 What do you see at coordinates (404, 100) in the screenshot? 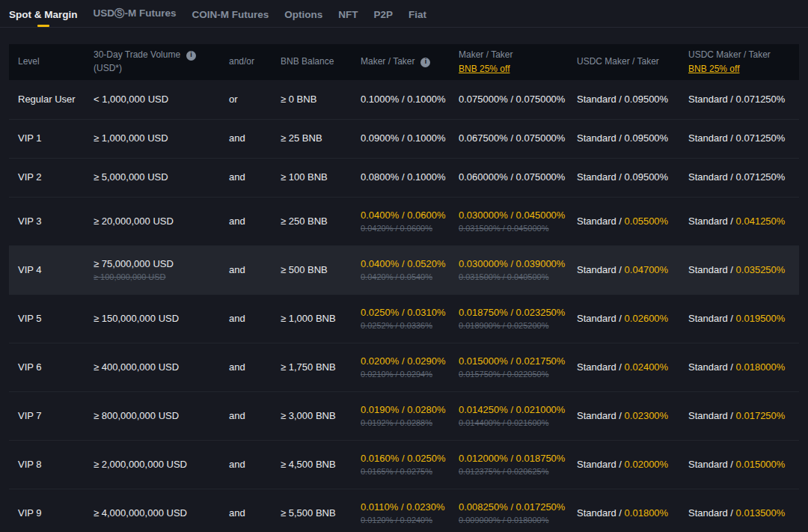
I see `fee-row-regular-user: Regular User< 1,000,000 USDor≥ 0 BNB0.10…` at bounding box center [404, 100].